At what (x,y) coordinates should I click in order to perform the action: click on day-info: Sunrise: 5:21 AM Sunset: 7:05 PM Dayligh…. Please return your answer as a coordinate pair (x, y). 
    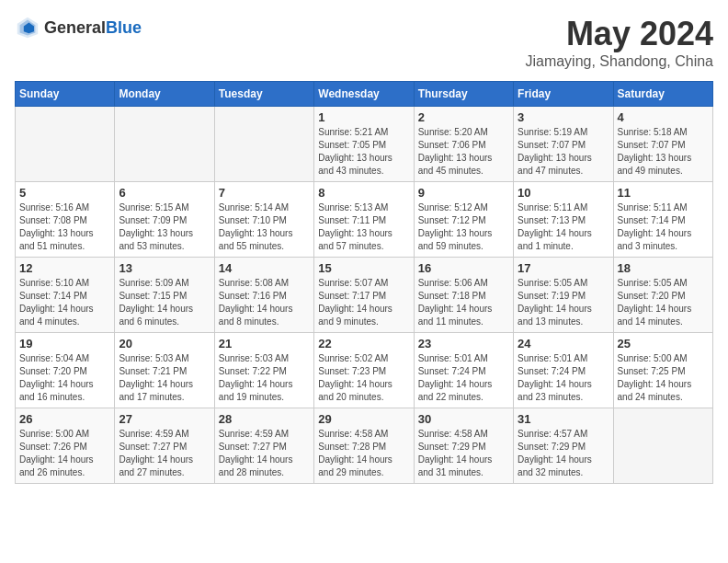
    Looking at the image, I should click on (364, 152).